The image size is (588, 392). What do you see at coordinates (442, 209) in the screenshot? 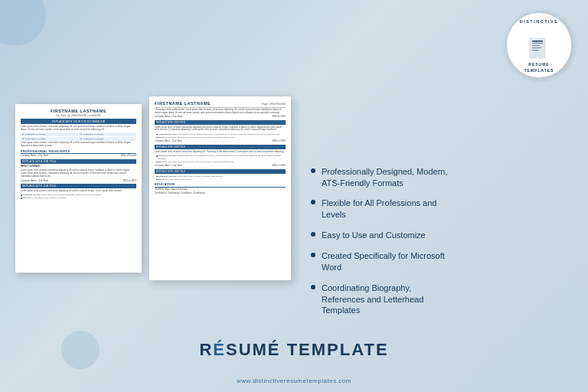
I see `feature-item-2: Flexible for All Professions and Levels` at bounding box center [442, 209].